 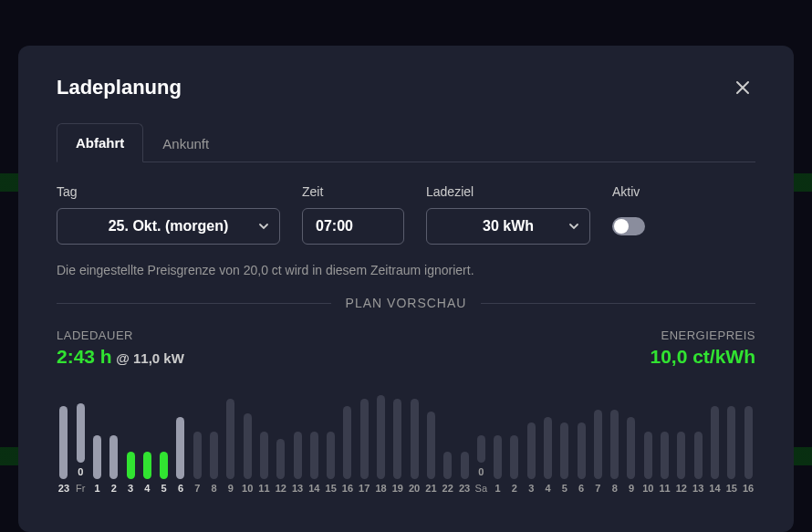 I want to click on time-label: Zeit, so click(x=353, y=192).